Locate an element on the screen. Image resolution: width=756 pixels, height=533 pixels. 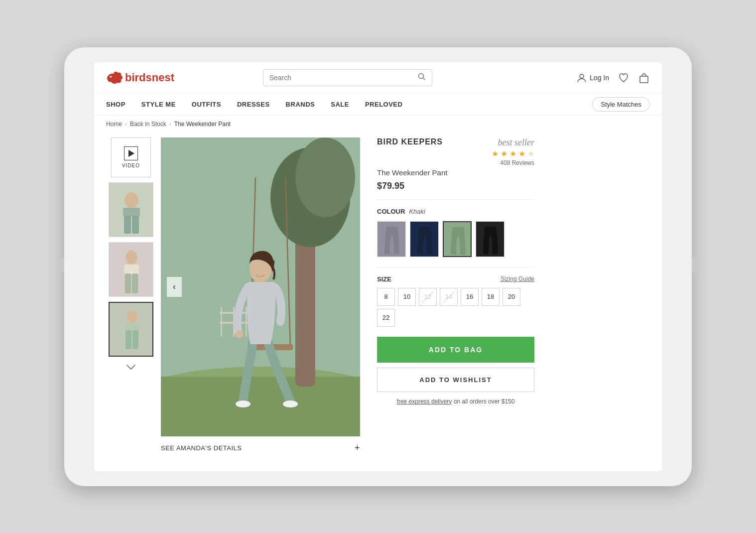
header-actions: Log In is located at coordinates (613, 78).